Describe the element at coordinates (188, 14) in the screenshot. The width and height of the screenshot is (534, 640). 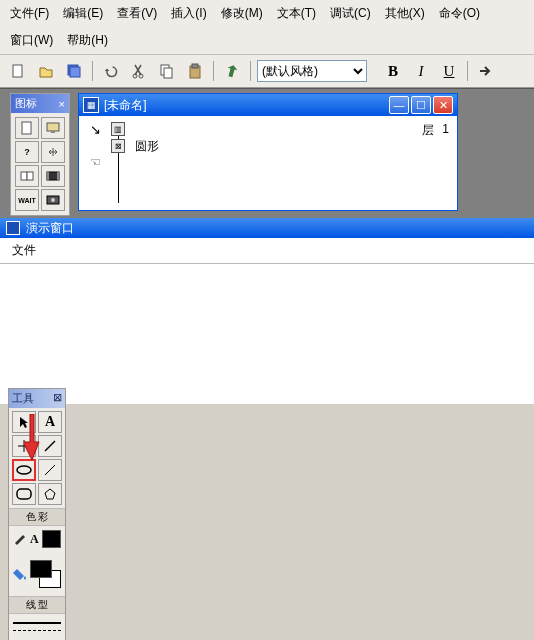
I see `menu-insert: 插入(I)` at that location.